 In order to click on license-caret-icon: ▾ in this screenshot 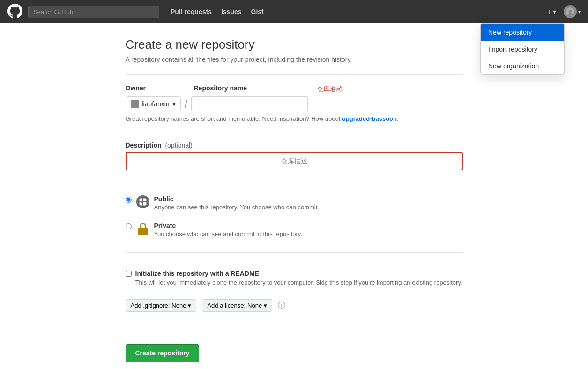, I will do `click(265, 305)`.